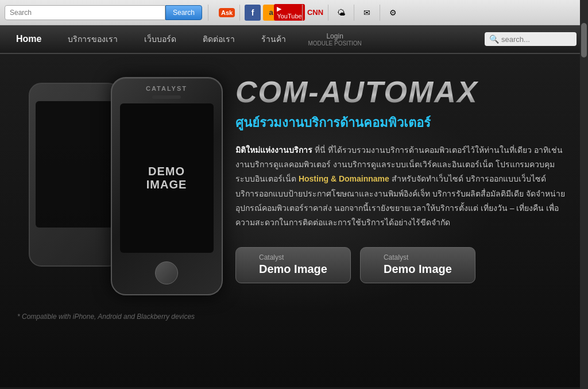  I want to click on browser-search-bar: Search, so click(103, 13).